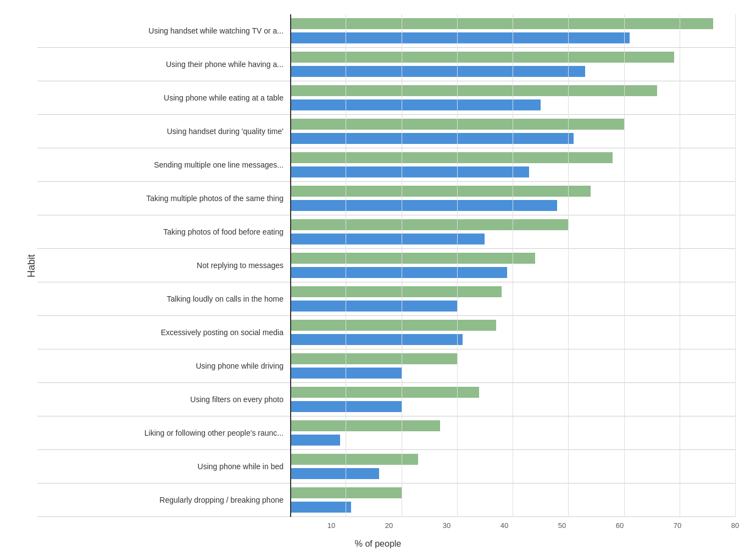 This screenshot has width=756, height=556. I want to click on row-label: Taking photos of food before eating, so click(164, 232).